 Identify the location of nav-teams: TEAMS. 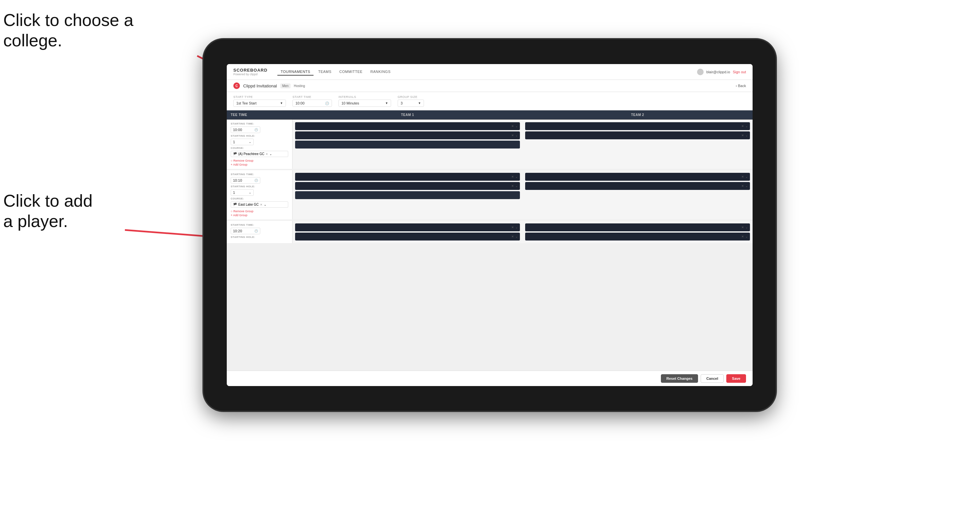
(325, 72).